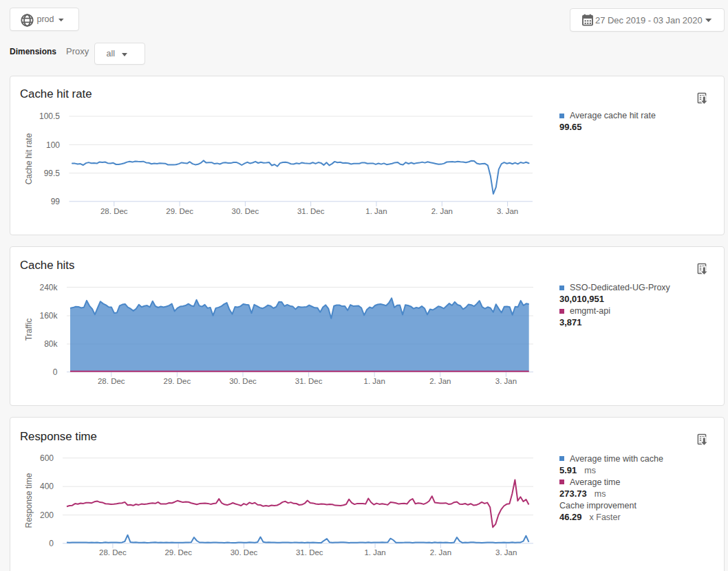 The image size is (728, 571). What do you see at coordinates (47, 458) in the screenshot?
I see `svg-text: 600` at bounding box center [47, 458].